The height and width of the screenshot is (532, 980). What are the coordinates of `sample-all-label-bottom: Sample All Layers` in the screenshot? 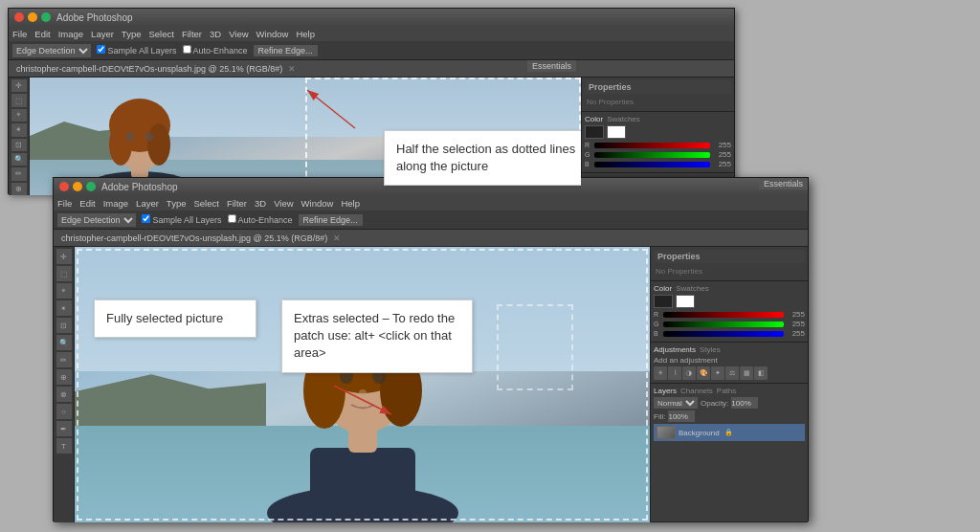 It's located at (182, 220).